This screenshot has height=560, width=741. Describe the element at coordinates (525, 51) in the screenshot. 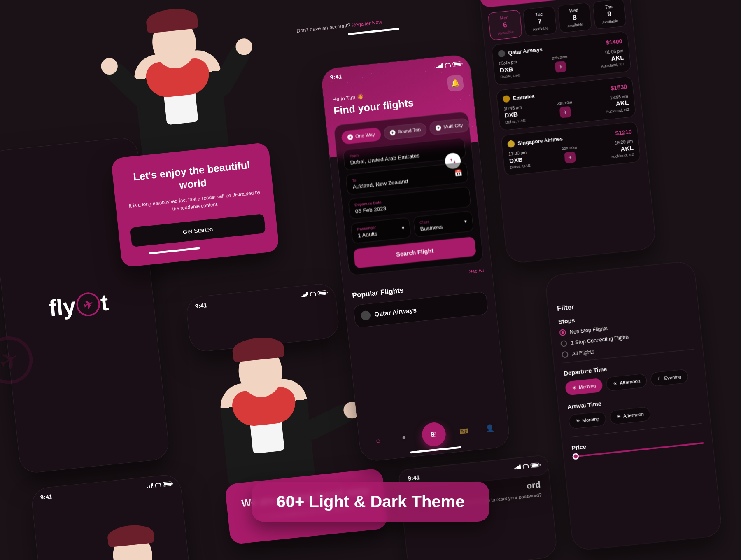

I see `airline-name: Qatar Airways` at that location.